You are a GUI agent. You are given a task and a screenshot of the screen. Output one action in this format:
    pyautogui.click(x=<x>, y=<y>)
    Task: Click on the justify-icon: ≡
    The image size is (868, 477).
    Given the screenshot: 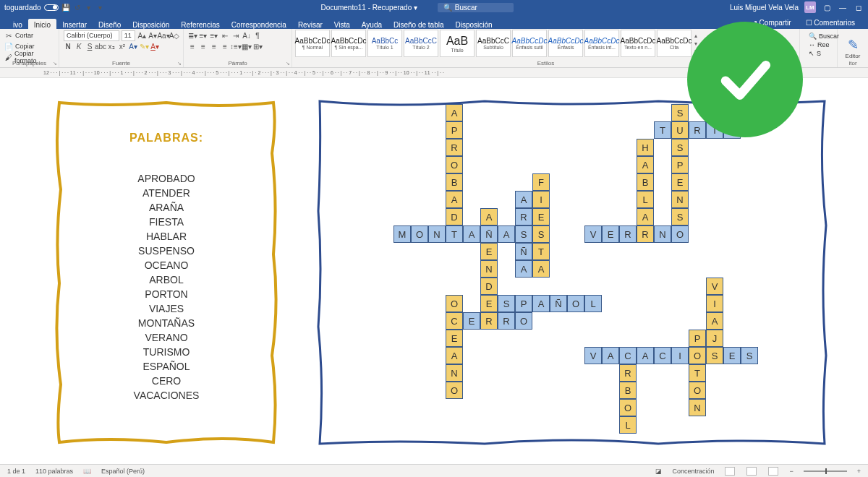 What is the action you would take?
    pyautogui.click(x=225, y=46)
    